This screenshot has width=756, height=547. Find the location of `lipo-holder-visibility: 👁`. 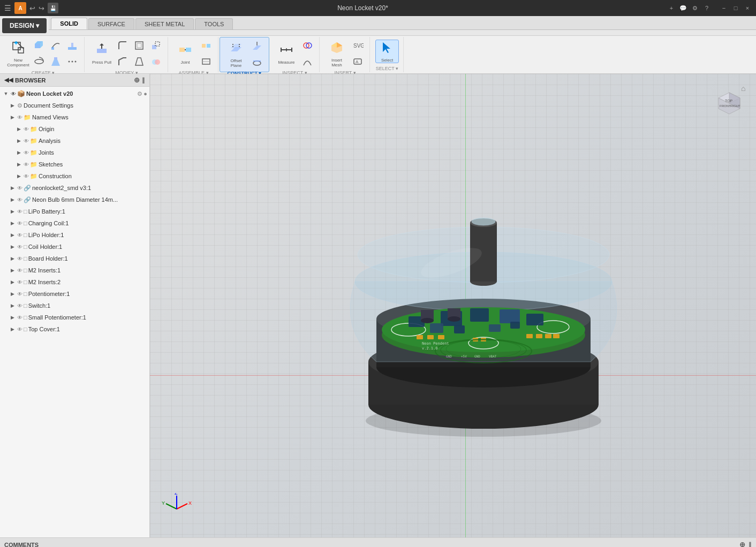

lipo-holder-visibility: 👁 is located at coordinates (20, 235).